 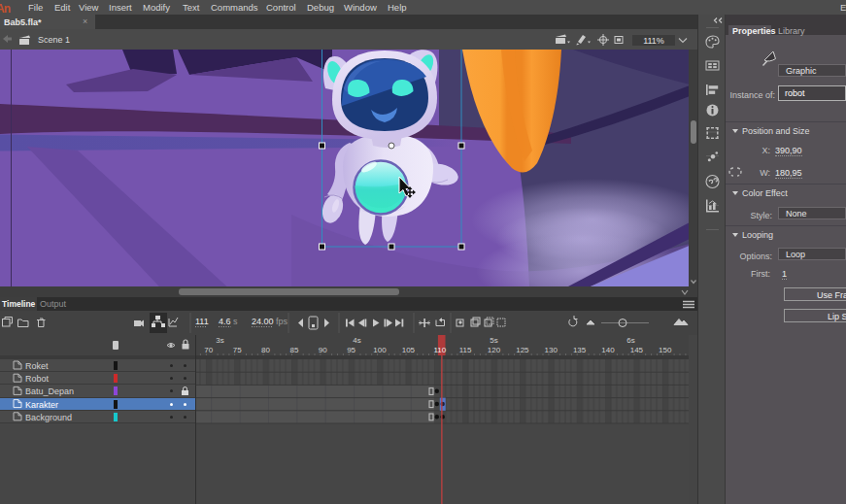 I want to click on svg-text: 70, so click(x=208, y=350).